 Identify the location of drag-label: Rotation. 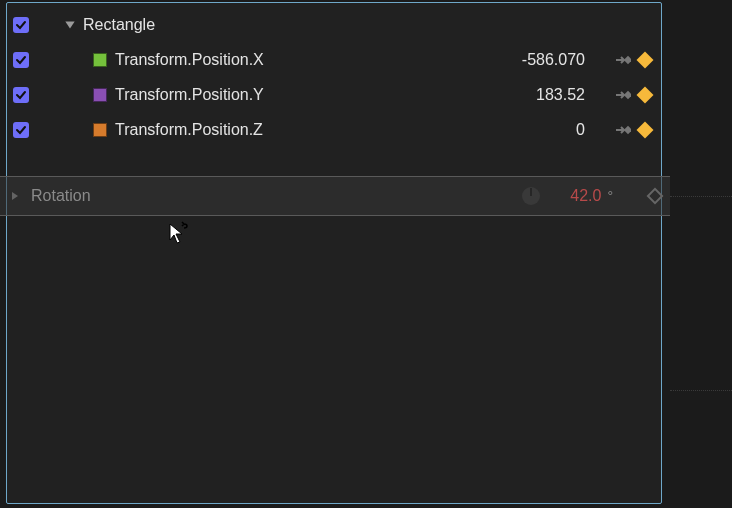
(61, 196).